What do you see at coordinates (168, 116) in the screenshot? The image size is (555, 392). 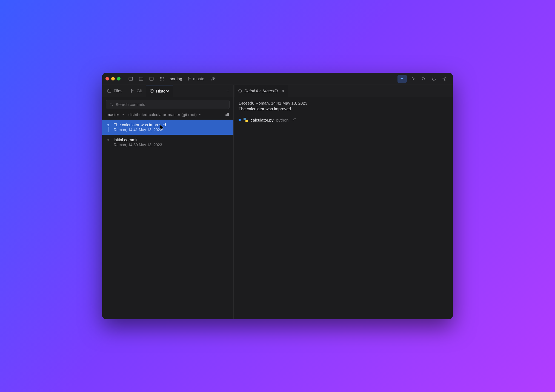 I see `filter-row: master distributed-calculator-master (gi…` at bounding box center [168, 116].